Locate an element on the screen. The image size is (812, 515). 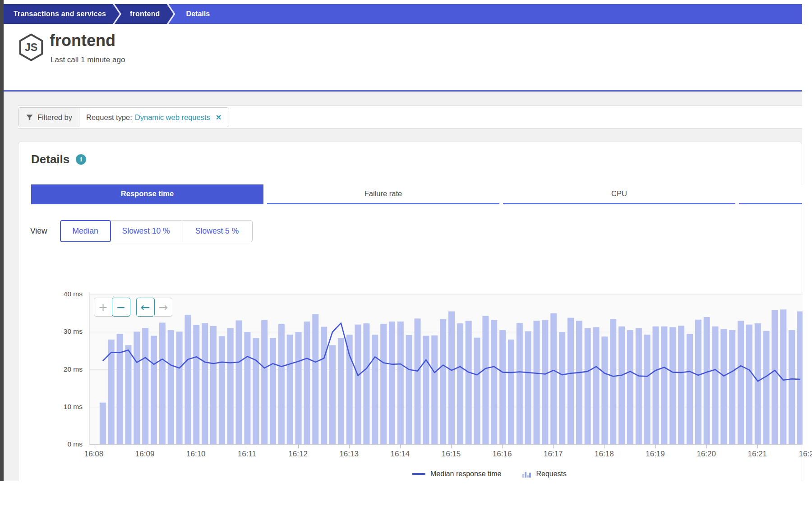
zoom-in-button: + is located at coordinates (103, 307).